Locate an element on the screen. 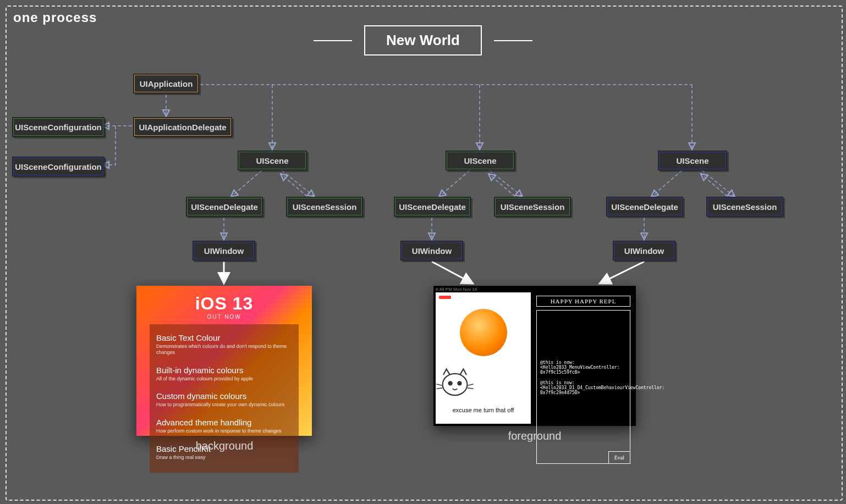  node-uiwindow-3: UIWindow is located at coordinates (644, 251).